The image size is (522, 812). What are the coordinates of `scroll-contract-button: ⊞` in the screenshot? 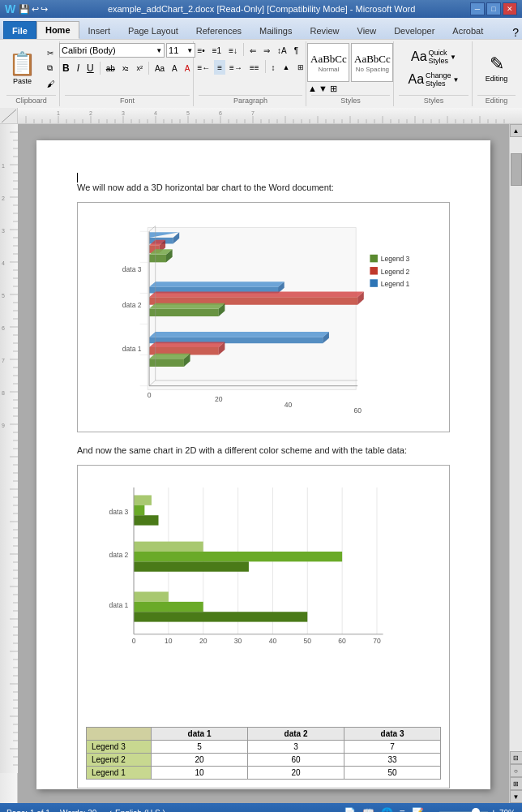 It's located at (516, 784).